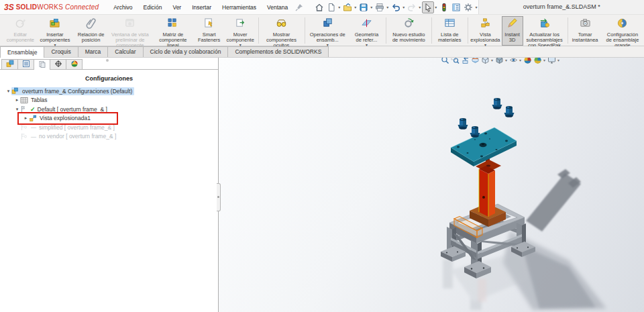 The height and width of the screenshot is (312, 644). What do you see at coordinates (239, 7) in the screenshot?
I see `menu-herramientas: Herramientas` at bounding box center [239, 7].